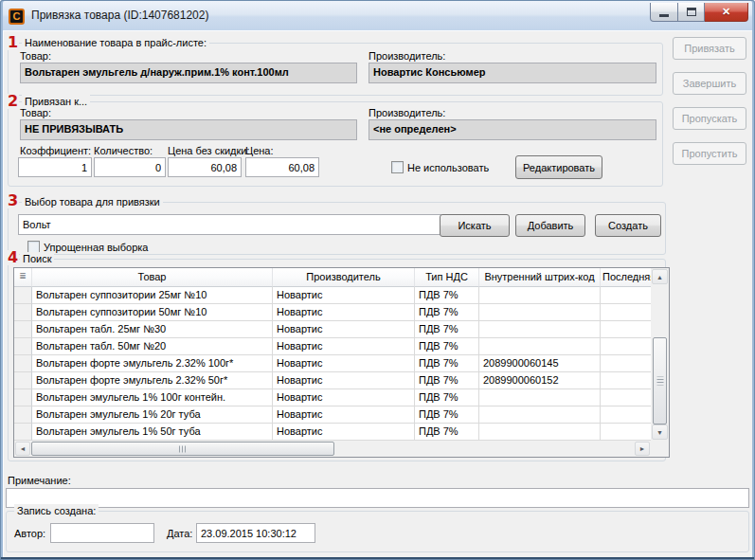  Describe the element at coordinates (475, 226) in the screenshot. I see `search-button: Искать` at that location.